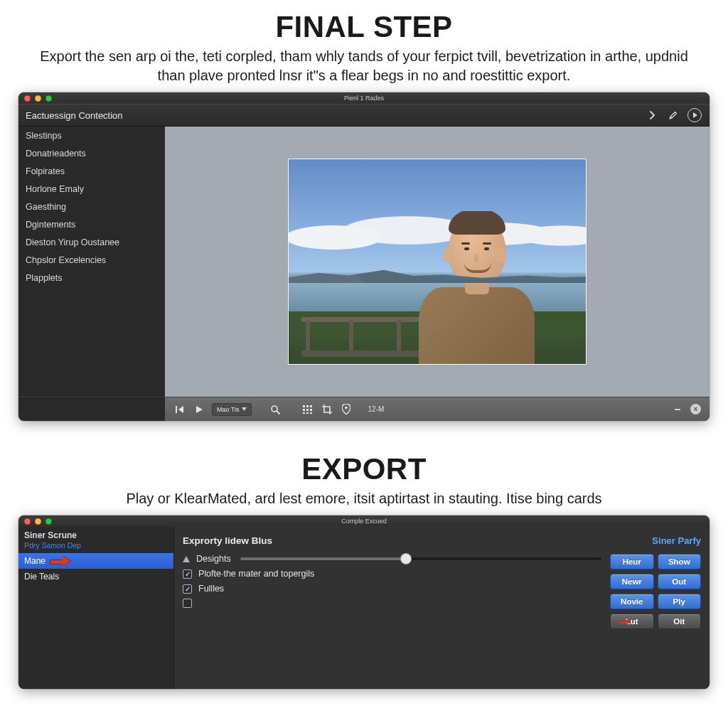 The image size is (728, 728). What do you see at coordinates (327, 410) in the screenshot?
I see `crop-icon` at bounding box center [327, 410].